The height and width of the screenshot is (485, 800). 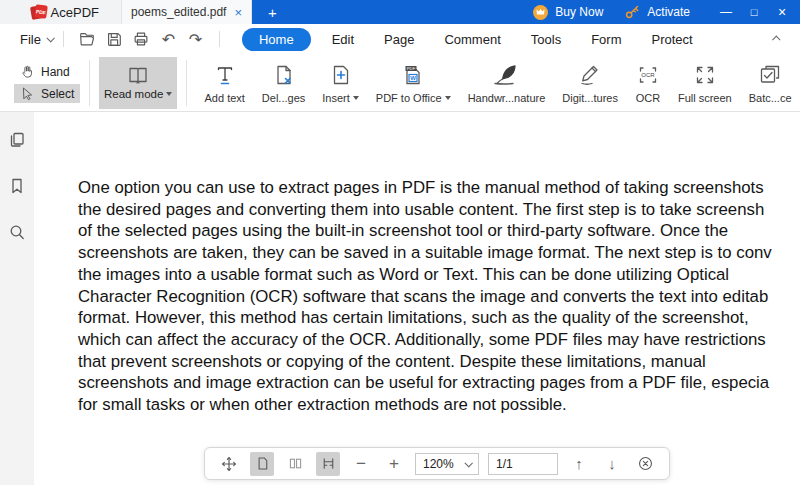 What do you see at coordinates (138, 75) in the screenshot?
I see `read-mode-book-icon` at bounding box center [138, 75].